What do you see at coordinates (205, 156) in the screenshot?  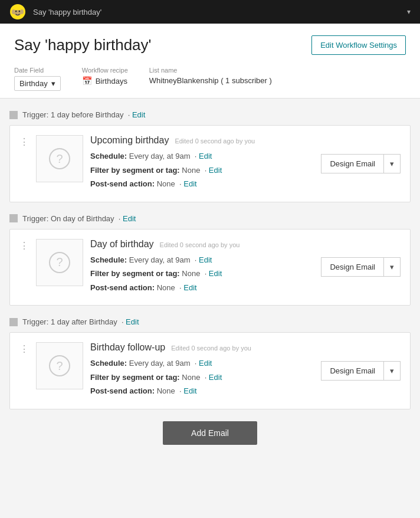 I see `schedule-edit-link-1: Edit` at bounding box center [205, 156].